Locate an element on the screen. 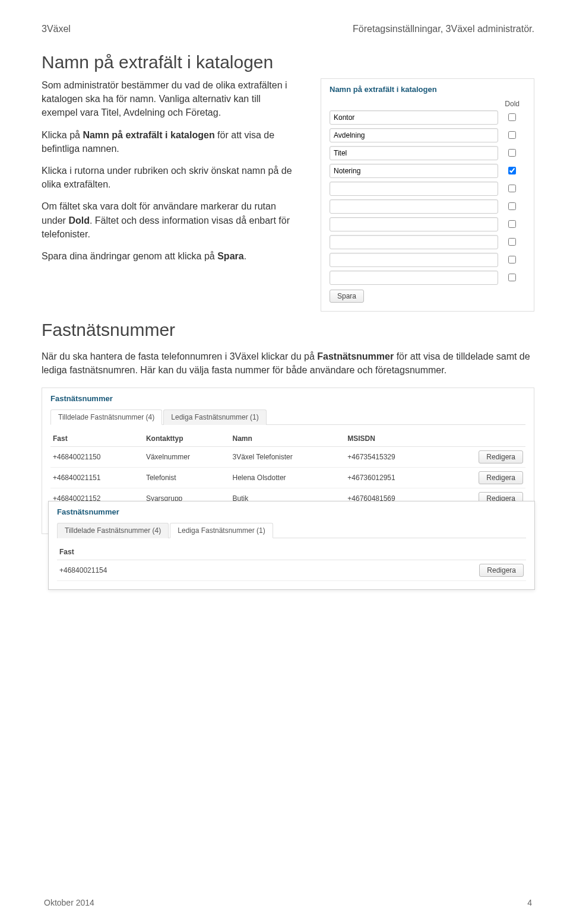 This screenshot has height=924, width=570. header-right: Företagsinställningar, 3Växel administra… is located at coordinates (444, 29).